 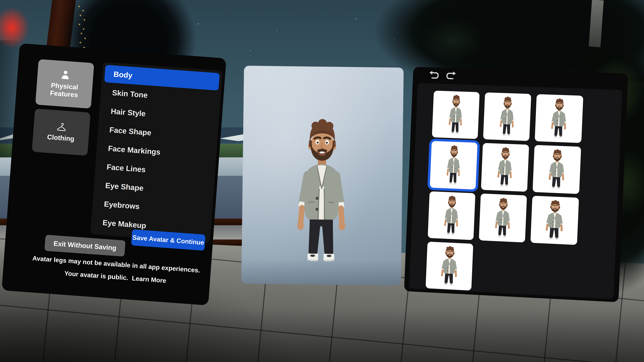 What do you see at coordinates (453, 40) in the screenshot?
I see `foliage` at bounding box center [453, 40].